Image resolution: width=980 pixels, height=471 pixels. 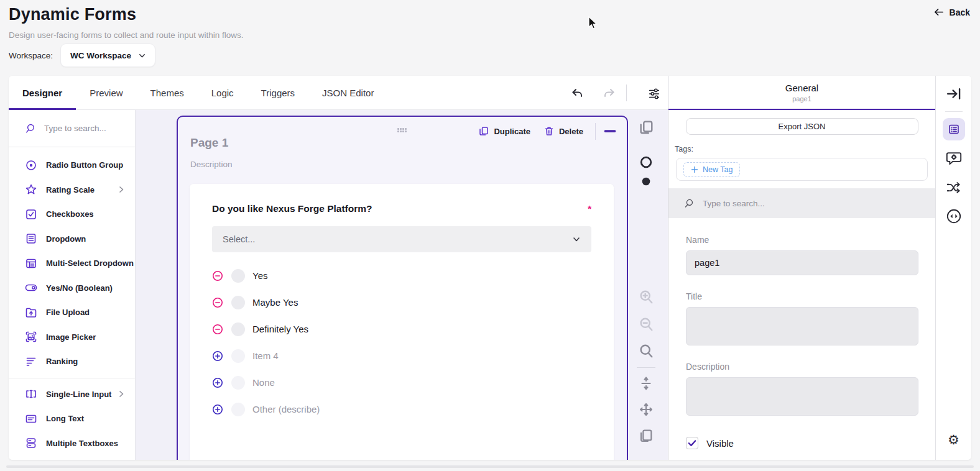 What do you see at coordinates (802, 169) in the screenshot?
I see `tags-box: New Tag` at bounding box center [802, 169].